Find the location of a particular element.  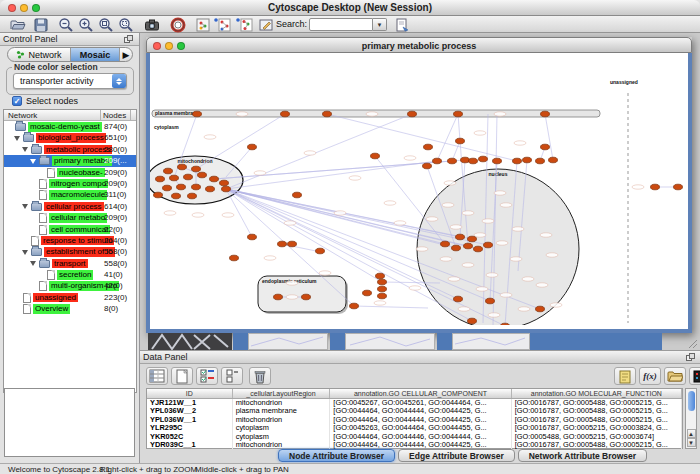

table-header-row: ID_cellularLayoutRegionannotation.GO CEL… is located at coordinates (414, 394).